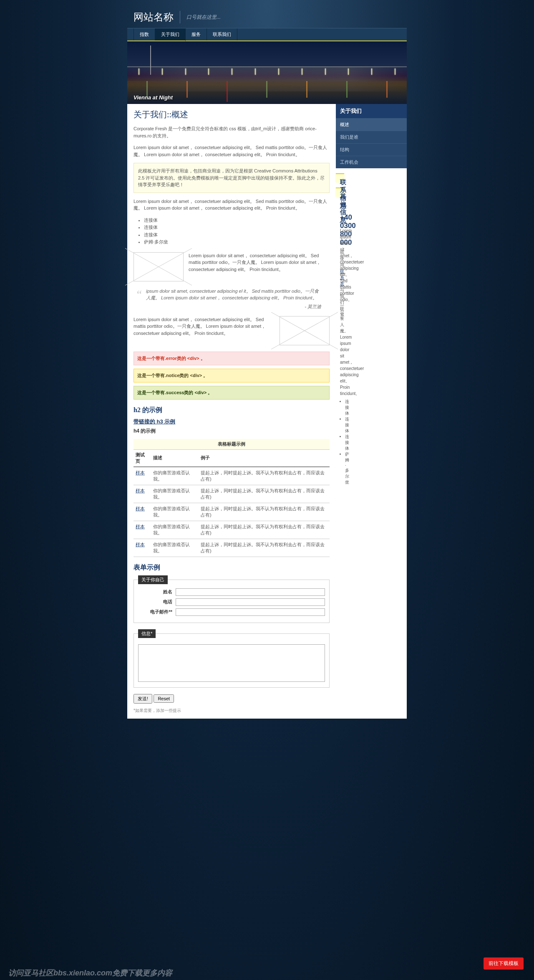  What do you see at coordinates (144, 34) in the screenshot?
I see `nav-index: 指数` at bounding box center [144, 34].